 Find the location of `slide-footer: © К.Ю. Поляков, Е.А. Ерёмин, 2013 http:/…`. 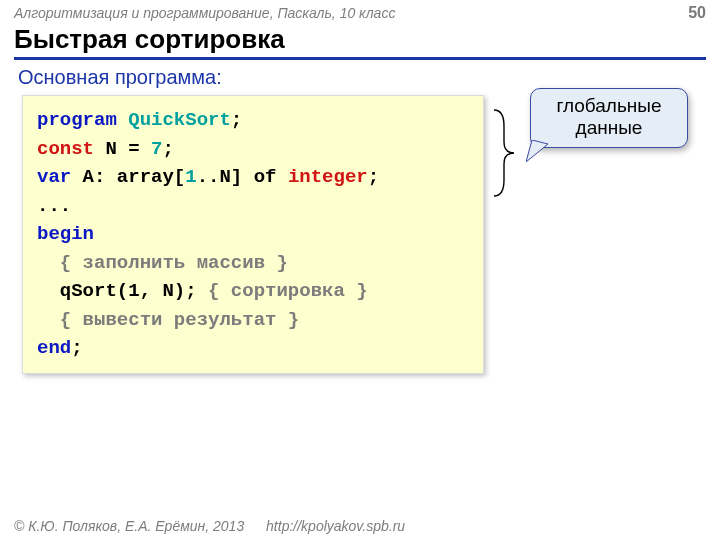

slide-footer: © К.Ю. Поляков, Е.А. Ерёмин, 2013 http:/… is located at coordinates (360, 527).